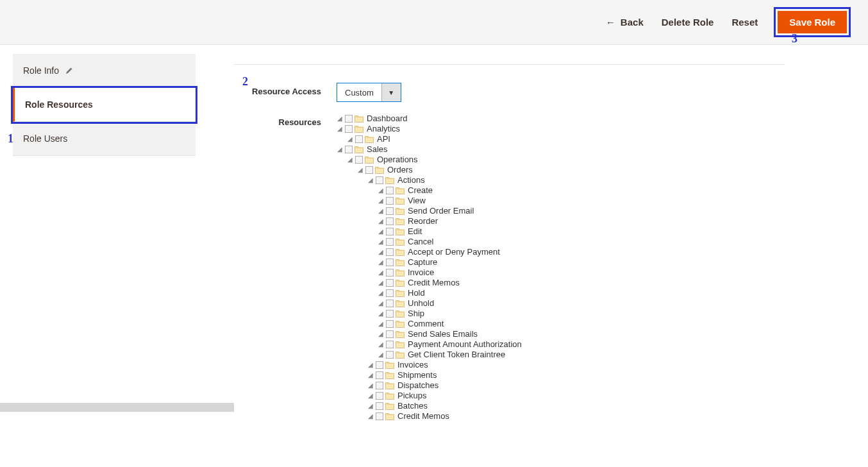 The width and height of the screenshot is (868, 467). I want to click on tree-node: ◢Ship, so click(450, 314).